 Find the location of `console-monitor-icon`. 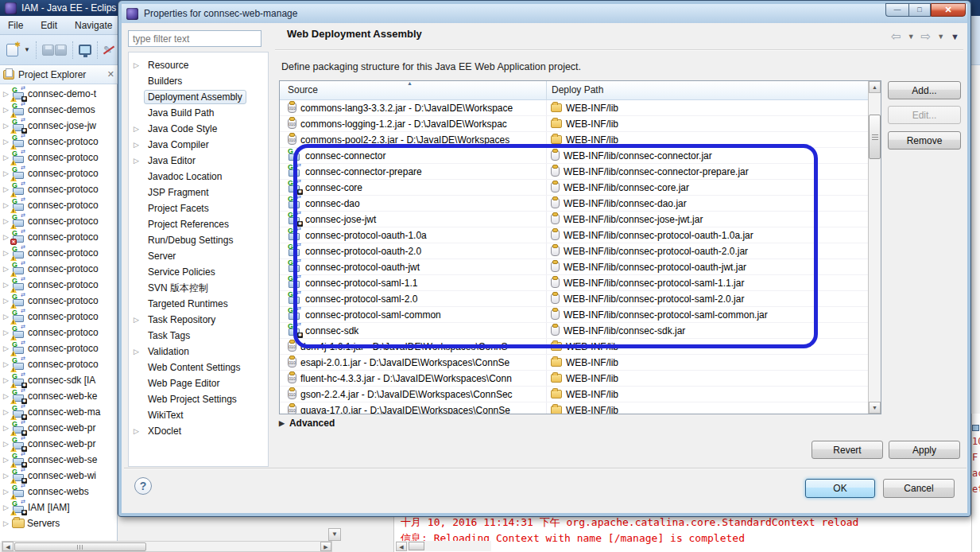

console-monitor-icon is located at coordinates (85, 49).